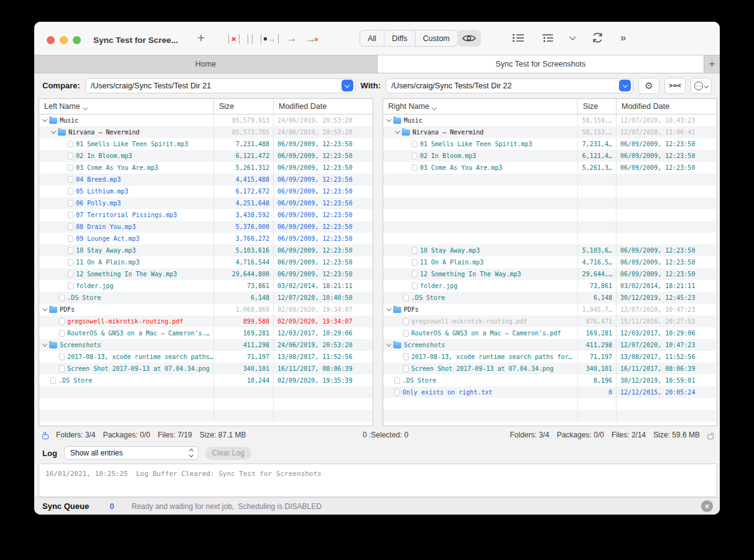  Describe the element at coordinates (399, 39) in the screenshot. I see `segment-diffs: Diffs` at that location.